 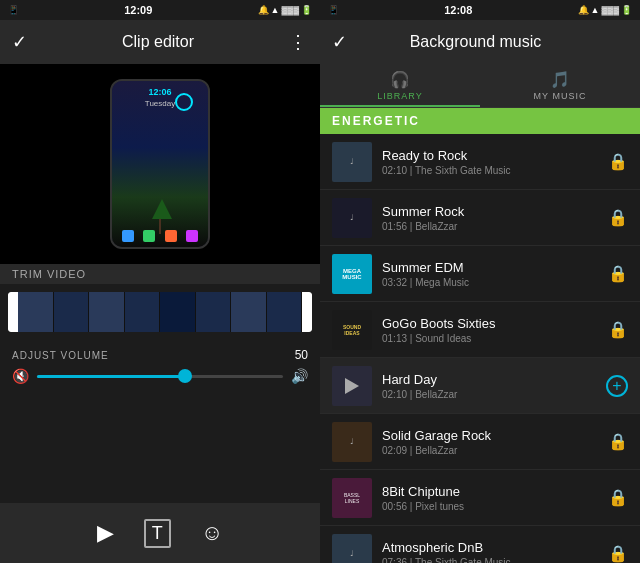 What do you see at coordinates (300, 376) in the screenshot?
I see `volume-high-icon: 🔊` at bounding box center [300, 376].